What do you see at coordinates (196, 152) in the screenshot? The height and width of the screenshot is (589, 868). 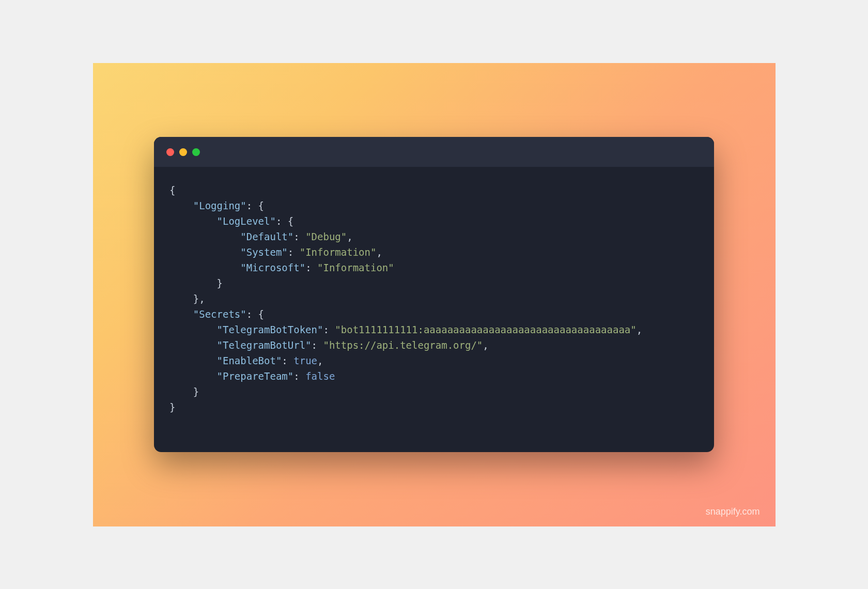 I see `zoom-icon` at bounding box center [196, 152].